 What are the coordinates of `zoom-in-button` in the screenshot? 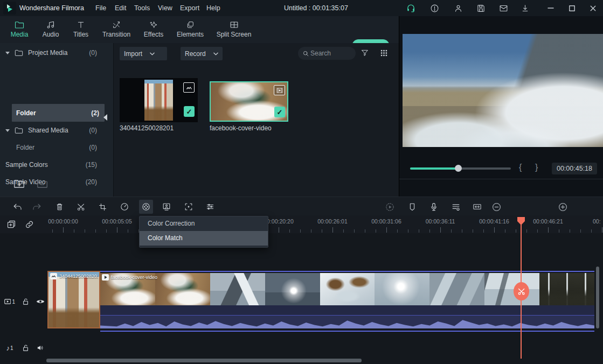 It's located at (563, 207).